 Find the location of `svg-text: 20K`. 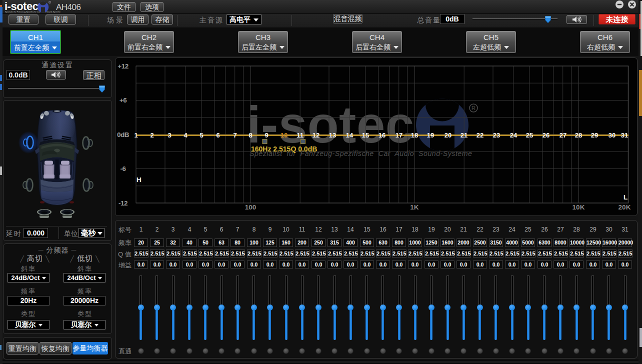

svg-text: 20K is located at coordinates (625, 207).